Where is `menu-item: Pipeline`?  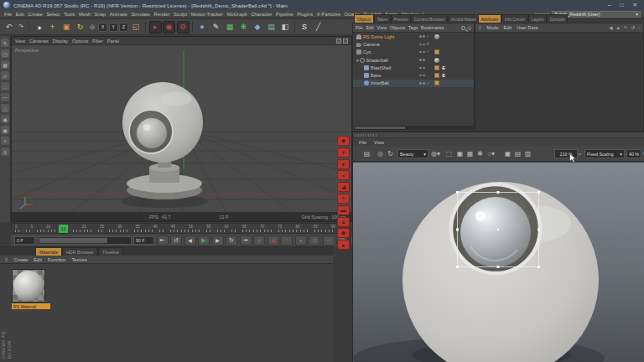 menu-item: Pipeline is located at coordinates (285, 14).